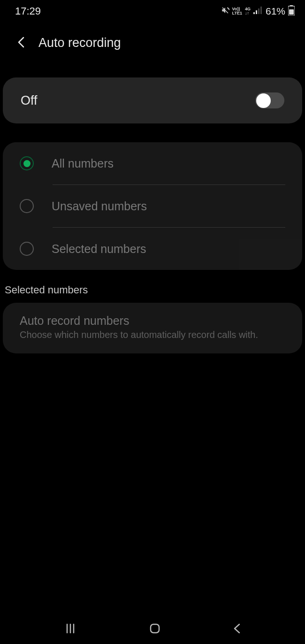 The image size is (305, 644). I want to click on battery-icon, so click(291, 11).